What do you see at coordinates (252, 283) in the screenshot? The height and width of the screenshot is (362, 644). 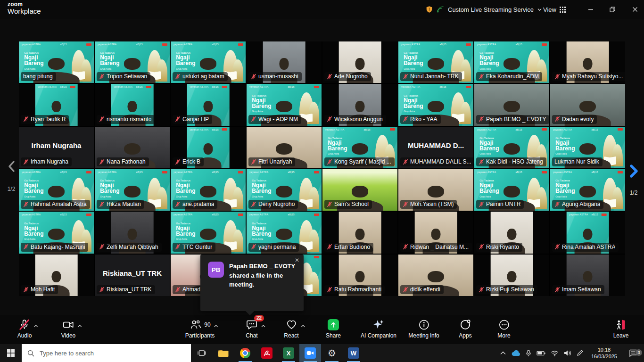 I see `file-shared-notification: PB Papah BEMO _ EVOTY shared a file in t…` at bounding box center [252, 283].